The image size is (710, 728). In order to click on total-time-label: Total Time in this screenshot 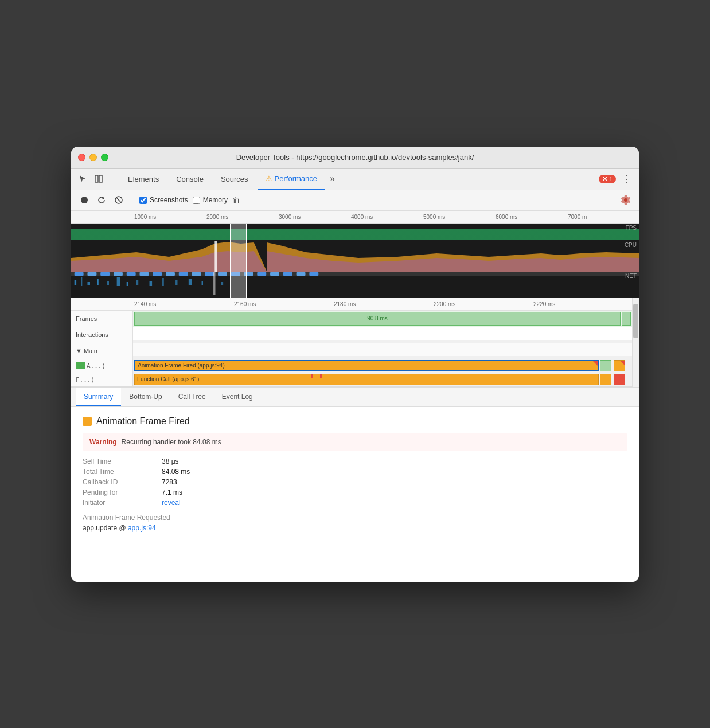, I will do `click(120, 472)`.